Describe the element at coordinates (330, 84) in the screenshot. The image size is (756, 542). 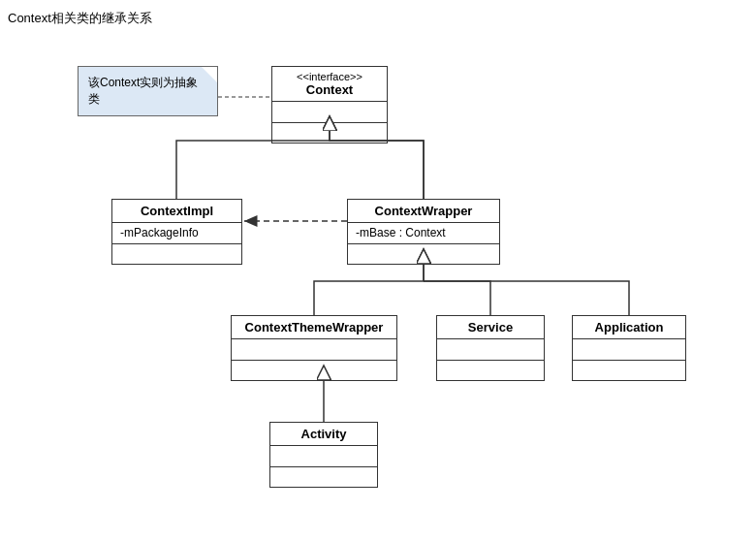
I see `context-name: <<interface>> Context` at that location.